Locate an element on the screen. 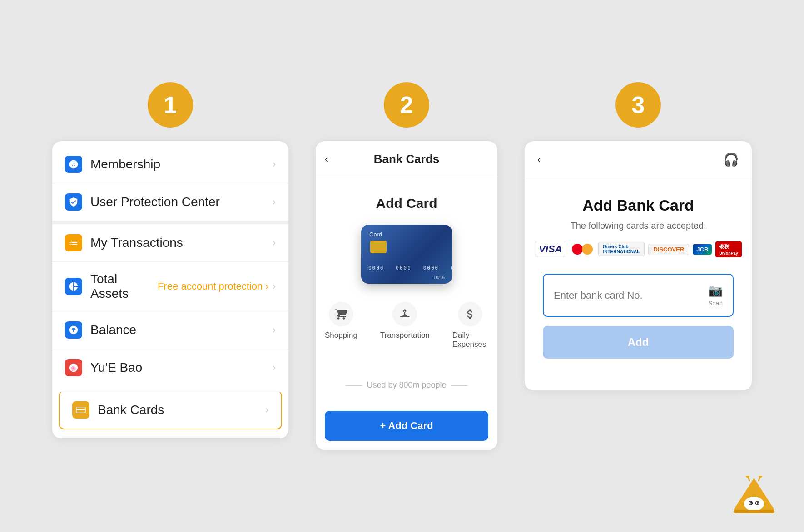  back-arrow-3: ‹ is located at coordinates (539, 160).